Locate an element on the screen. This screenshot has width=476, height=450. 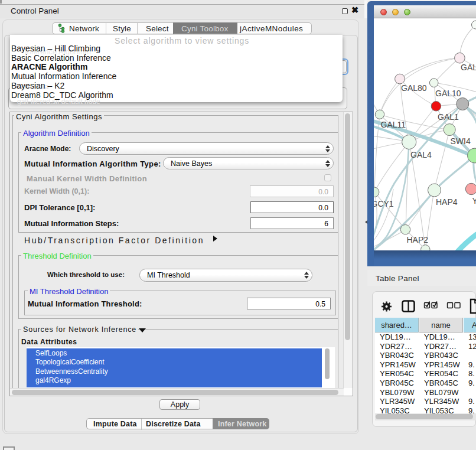
svg-text: GCY1 is located at coordinates (384, 204).